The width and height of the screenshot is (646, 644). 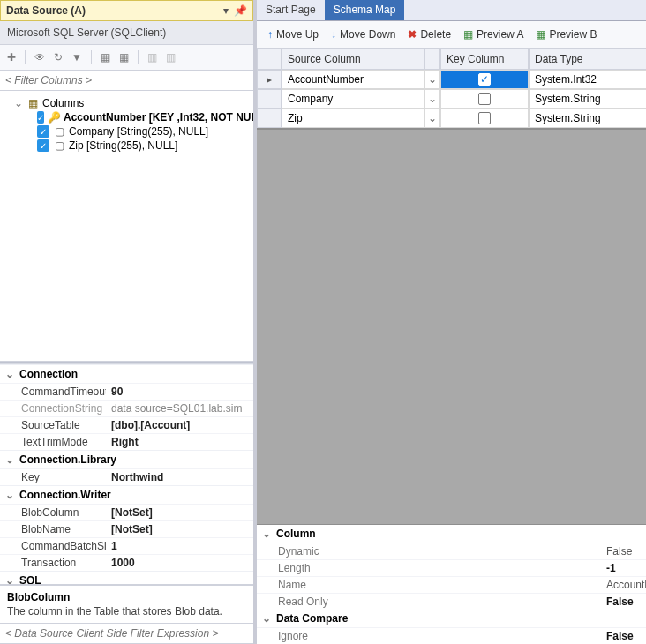 I want to click on filter-expression-input, so click(x=127, y=633).